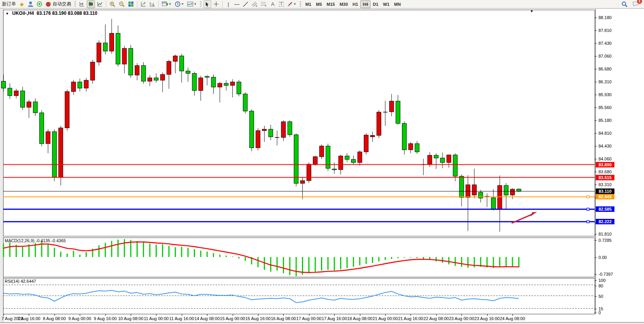  What do you see at coordinates (605, 178) in the screenshot?
I see `price-badge-resistance-lower: 83.515` at bounding box center [605, 178].